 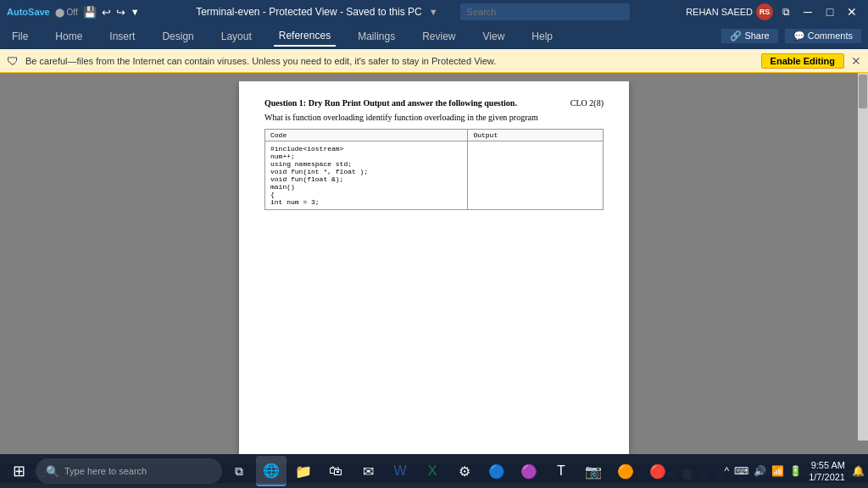 What do you see at coordinates (760, 471) in the screenshot?
I see `speaker-icon: 🔊` at bounding box center [760, 471].